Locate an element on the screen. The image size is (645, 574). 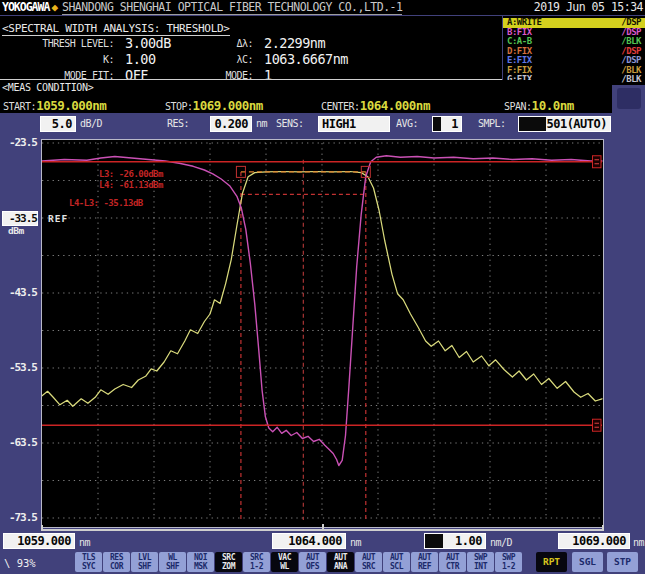
marker-annotation-2: L4: -61.13dBm is located at coordinates (132, 185).